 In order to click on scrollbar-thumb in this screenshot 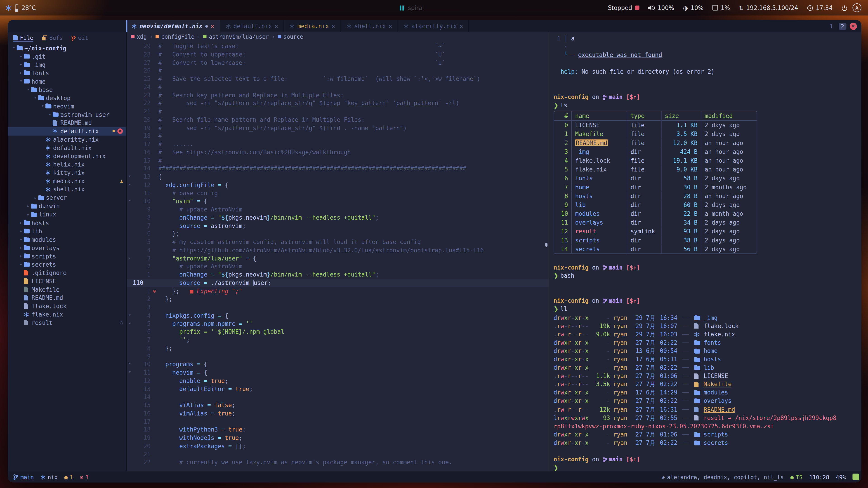, I will do `click(547, 245)`.